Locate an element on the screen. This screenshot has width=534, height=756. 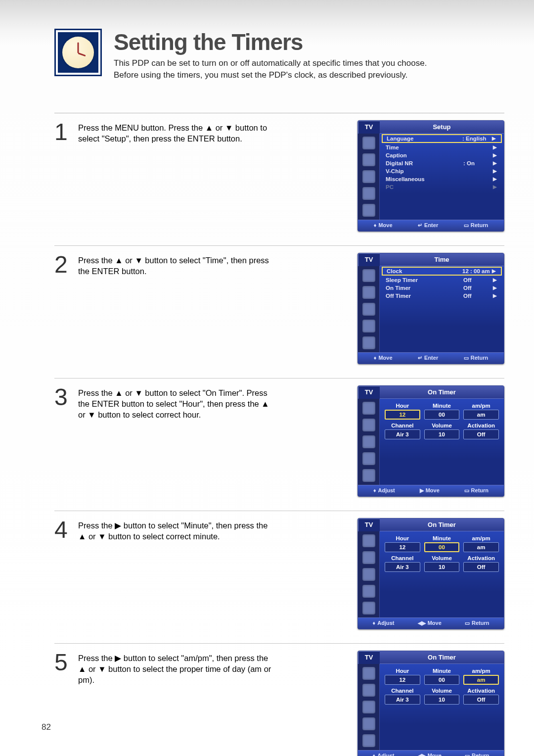
osd-row-sleep: Sleep TimerOff▶ is located at coordinates (442, 280).